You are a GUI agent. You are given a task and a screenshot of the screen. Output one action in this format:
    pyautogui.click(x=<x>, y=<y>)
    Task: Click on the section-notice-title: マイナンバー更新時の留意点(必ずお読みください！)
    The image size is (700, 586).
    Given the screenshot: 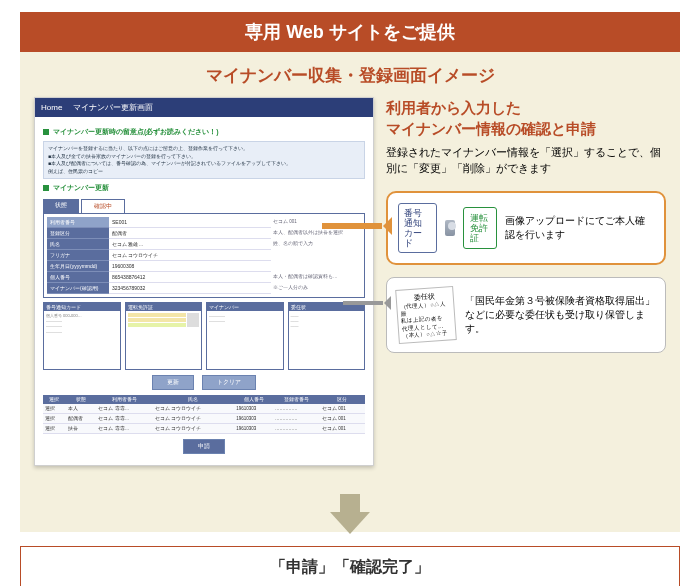 What is the action you would take?
    pyautogui.click(x=204, y=132)
    